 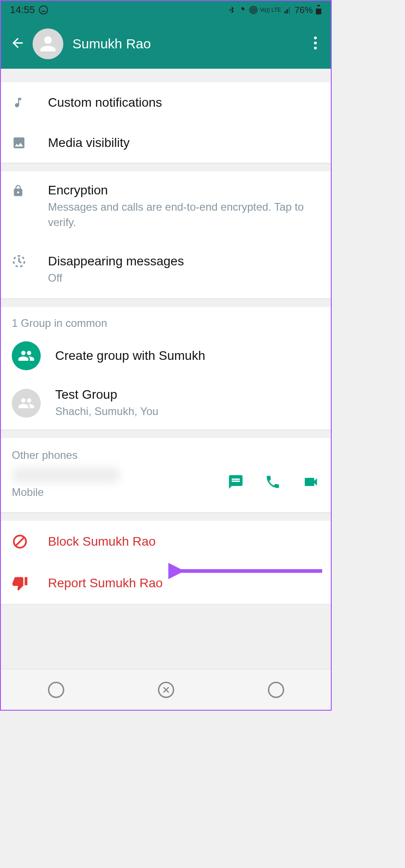 What do you see at coordinates (276, 690) in the screenshot?
I see `nav-back-button` at bounding box center [276, 690].